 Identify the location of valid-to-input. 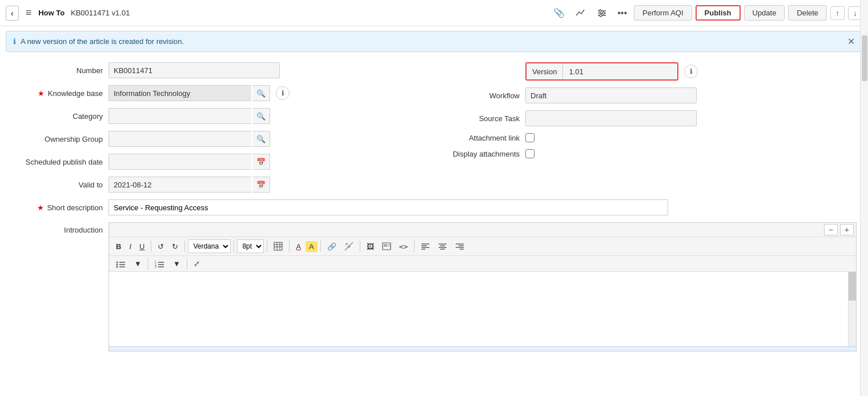
(180, 185).